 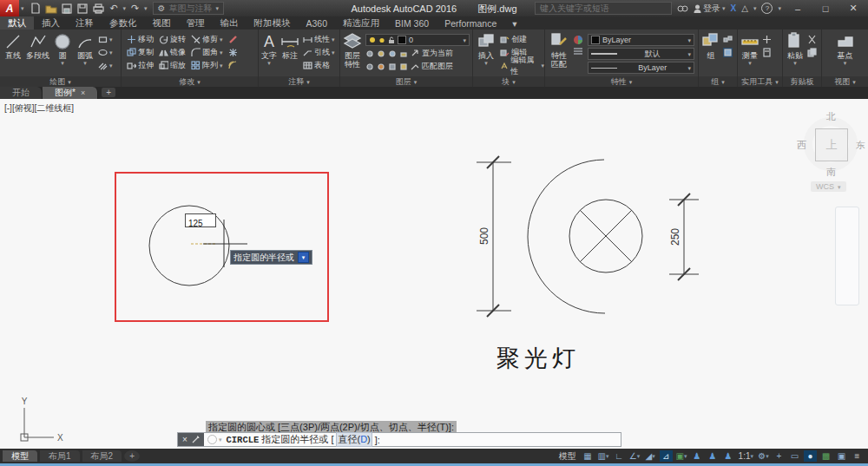 I want to click on layout-tab-layout2: 布局2, so click(x=102, y=456).